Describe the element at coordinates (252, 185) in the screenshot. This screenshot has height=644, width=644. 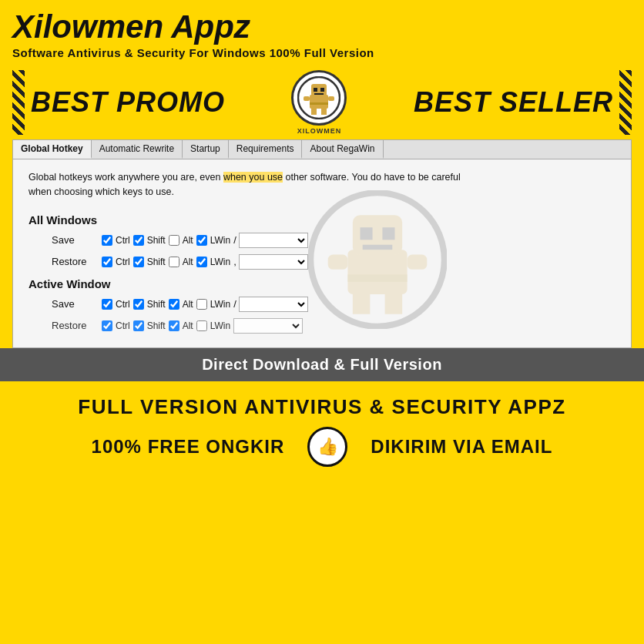
I see `description-text: Global hotkeys work anywhere you are, ev…` at that location.